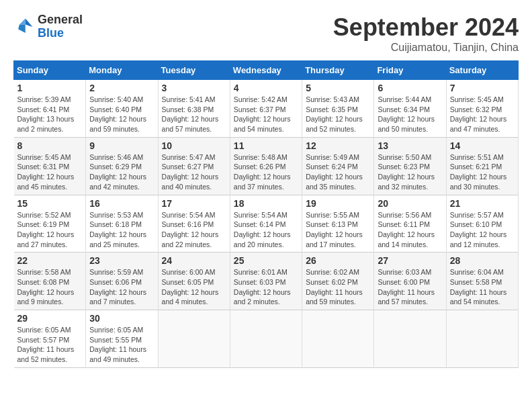 The height and width of the screenshot is (411, 532). What do you see at coordinates (266, 114) in the screenshot?
I see `day-info: Sunrise: 5:42 AMSunset: 6:37 PMDaylight:…` at bounding box center [266, 114].